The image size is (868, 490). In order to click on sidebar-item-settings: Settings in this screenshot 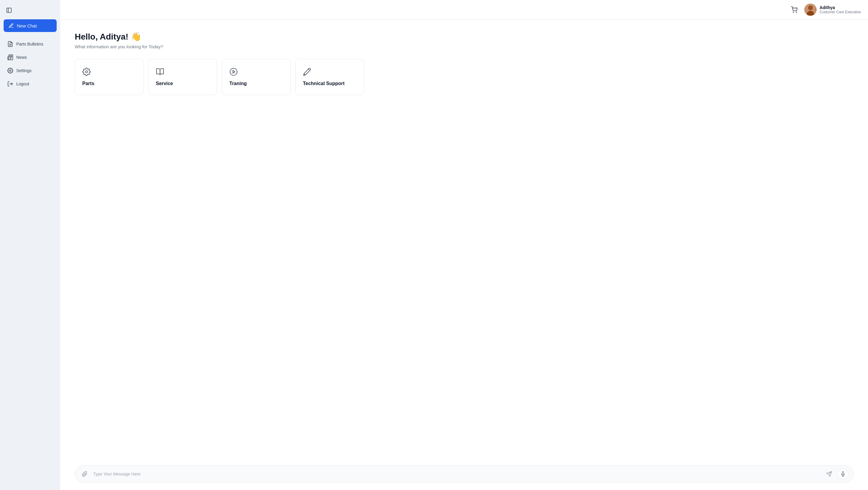, I will do `click(30, 70)`.